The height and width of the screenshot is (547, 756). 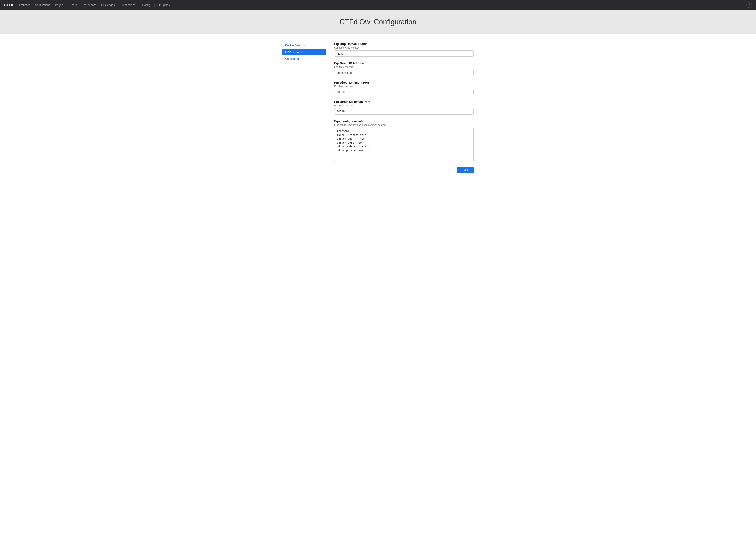 What do you see at coordinates (404, 108) in the screenshot?
I see `form-area: Frp Http Domain Suffix Container URL to …` at bounding box center [404, 108].